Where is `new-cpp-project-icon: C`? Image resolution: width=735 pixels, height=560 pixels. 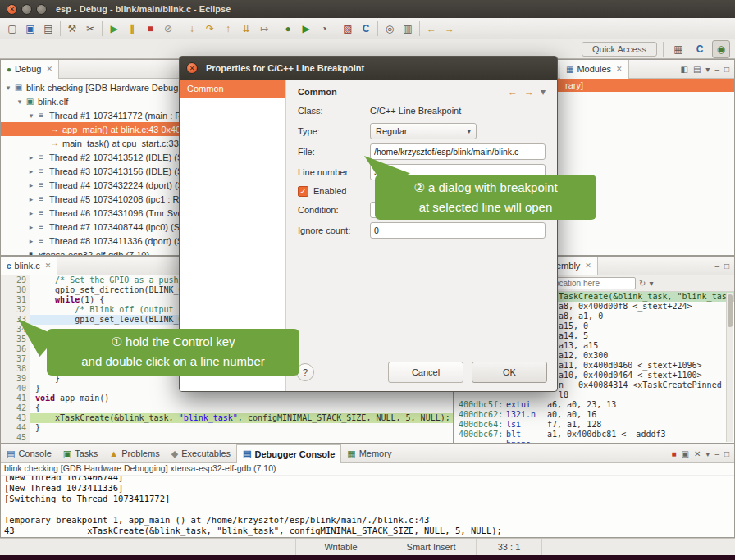 new-cpp-project-icon: C is located at coordinates (366, 29).